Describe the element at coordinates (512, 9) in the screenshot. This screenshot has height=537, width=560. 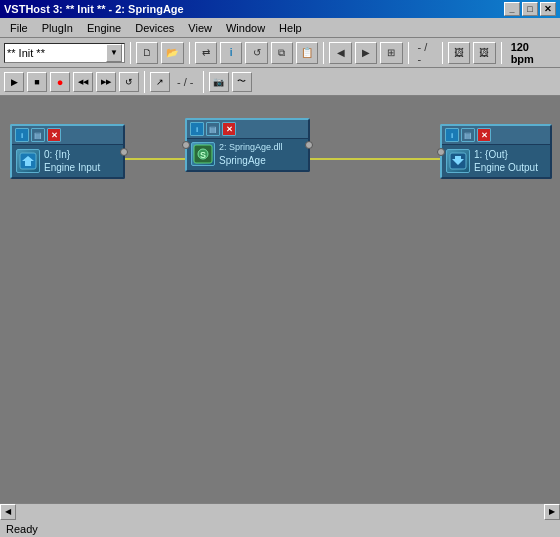
I see `minimize-button: _` at that location.